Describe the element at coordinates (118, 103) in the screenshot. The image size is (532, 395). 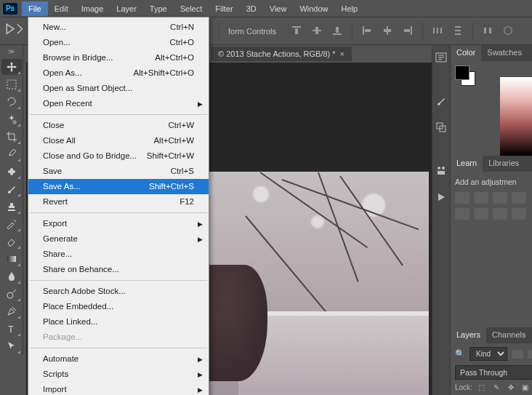
I see `menu-open-recent: Open Recent▶` at that location.